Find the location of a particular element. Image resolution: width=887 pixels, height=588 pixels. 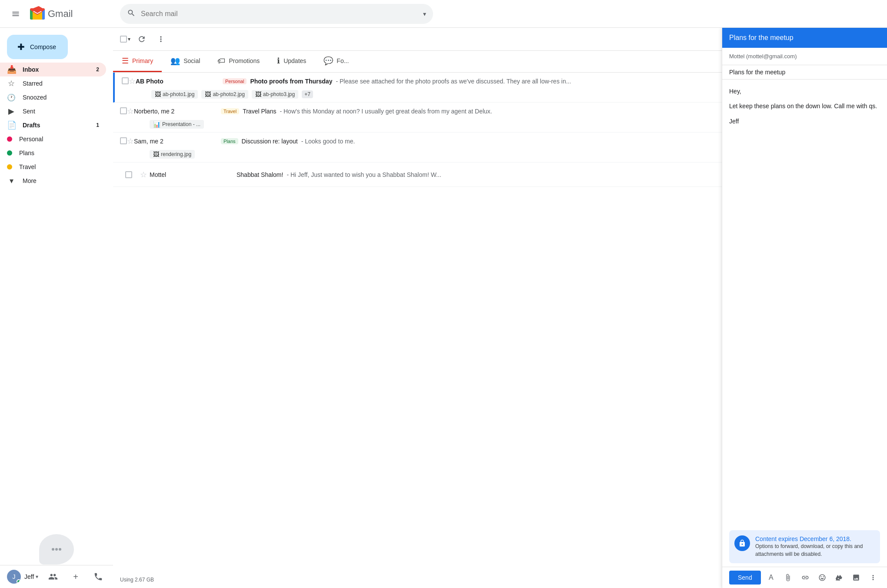

ab-photo-star-area: ☆ is located at coordinates (132, 81).